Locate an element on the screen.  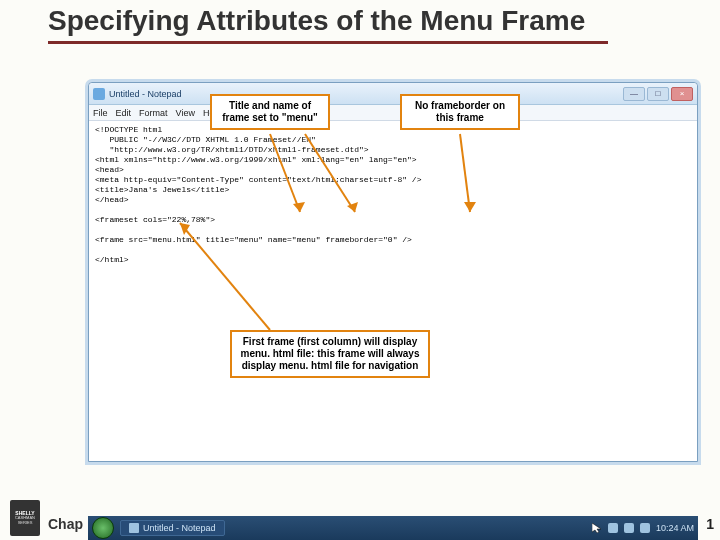
series-badge: SHELLY CASHMAN SERIES is located at coordinates (25, 518).